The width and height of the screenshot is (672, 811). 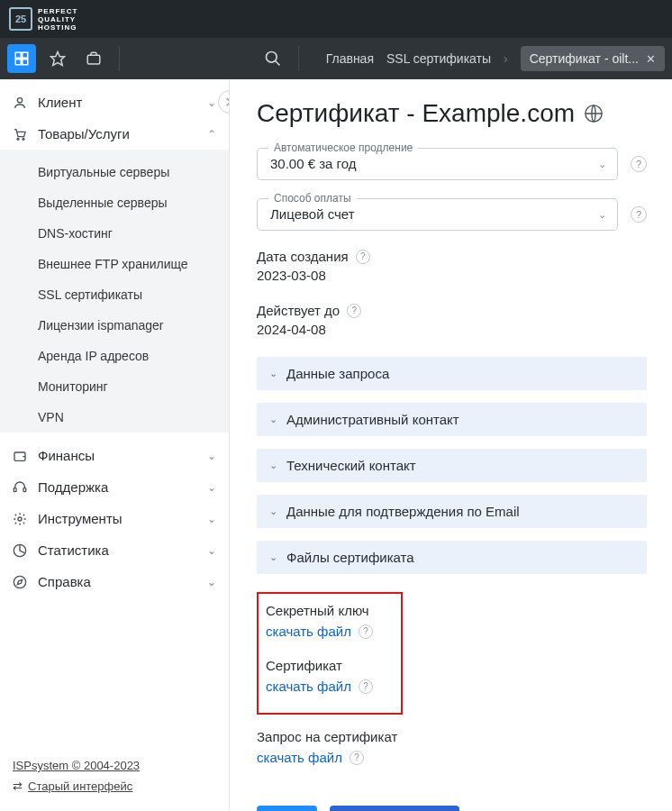 What do you see at coordinates (114, 103) in the screenshot?
I see `sidebar-item-client: Клиент ⌄` at bounding box center [114, 103].